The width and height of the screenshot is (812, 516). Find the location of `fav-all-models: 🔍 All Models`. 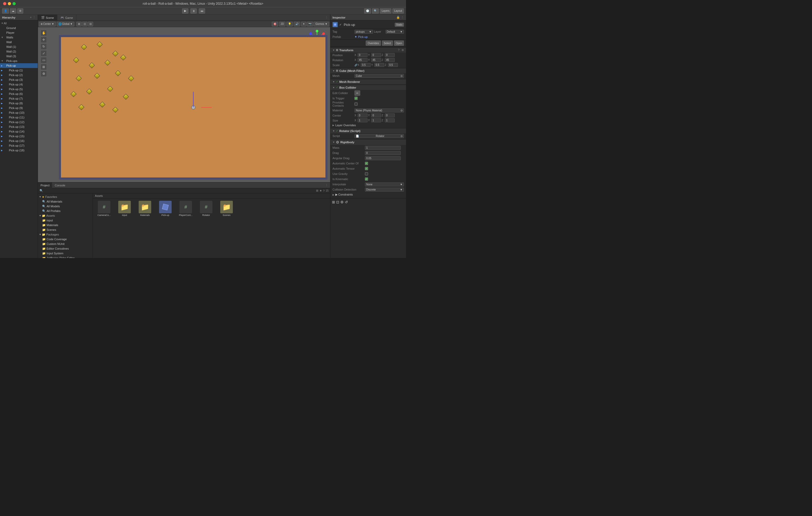

fav-all-models: 🔍 All Models is located at coordinates (65, 206).